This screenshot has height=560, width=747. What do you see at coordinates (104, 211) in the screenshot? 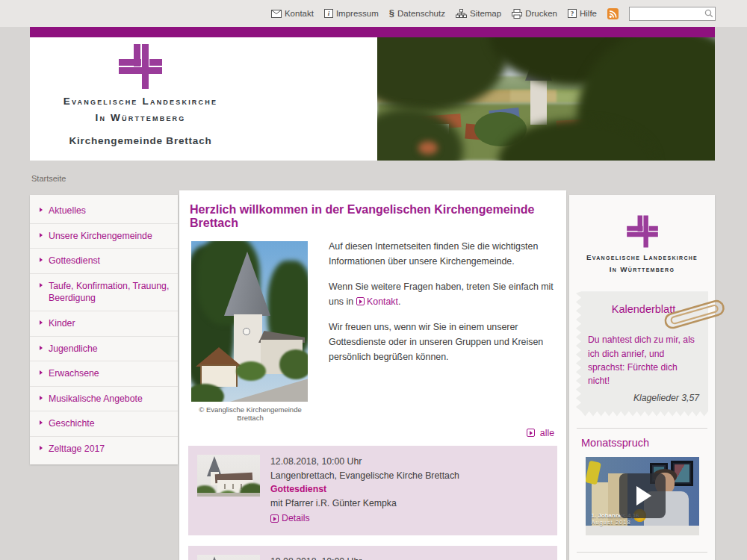
I see `sidebar-item-aktuelles: Aktuelles` at bounding box center [104, 211].